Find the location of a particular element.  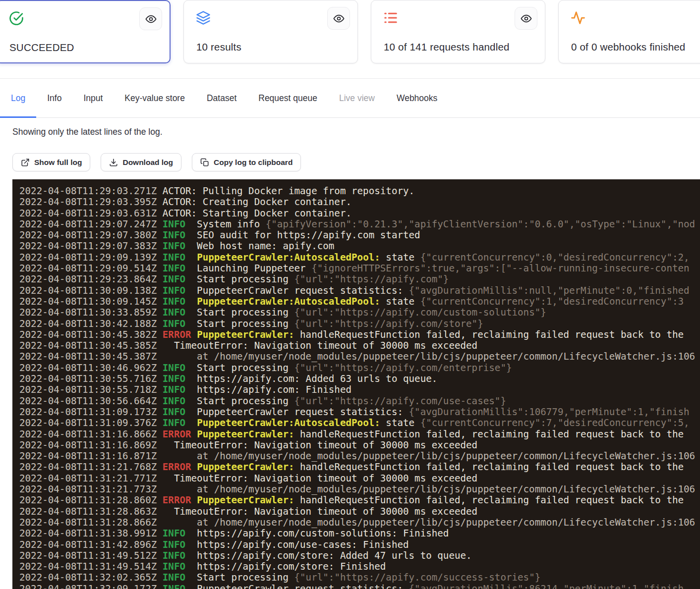

tab-dataset: Dataset is located at coordinates (222, 98).